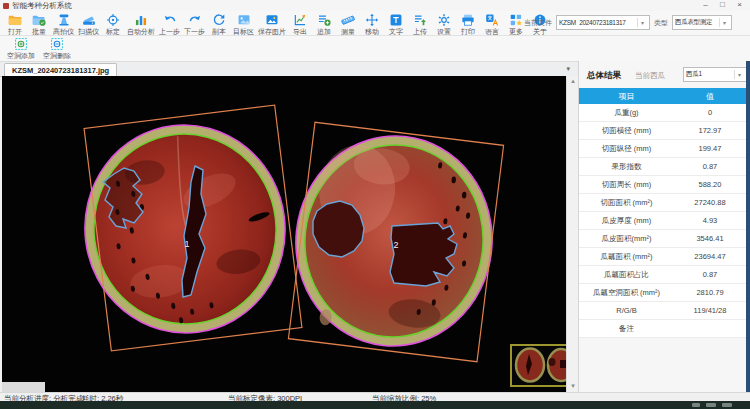 This screenshot has width=750, height=409. Describe the element at coordinates (396, 20) in the screenshot. I see `text-icon` at that location.